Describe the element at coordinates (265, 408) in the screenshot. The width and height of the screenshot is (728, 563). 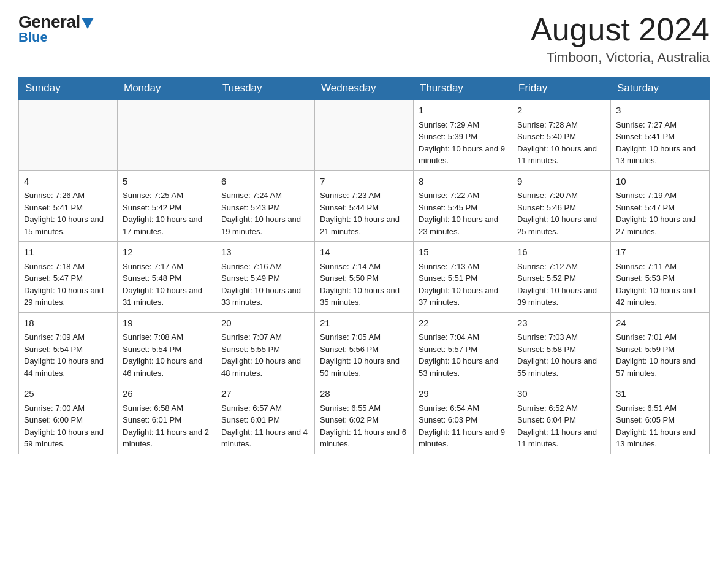
I see `day-info-line: Sunrise: 6:57 AM` at that location.